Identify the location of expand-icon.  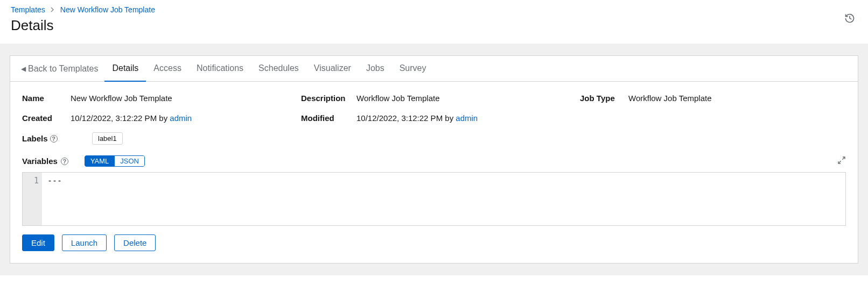
(842, 161).